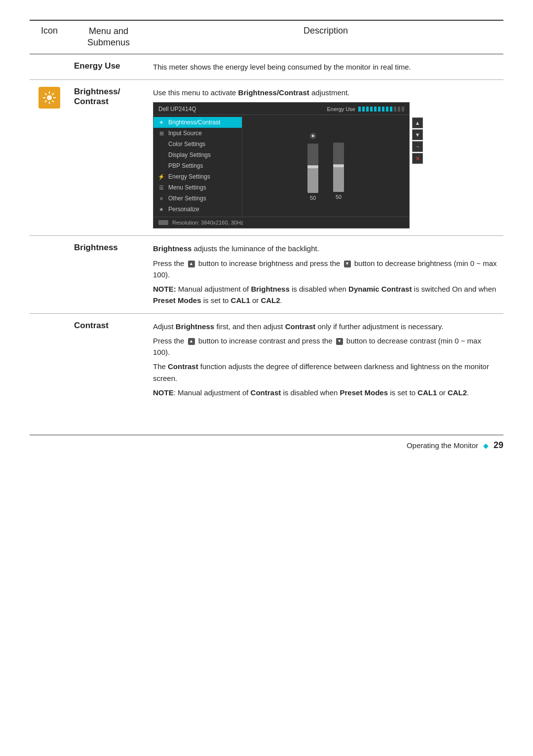  I want to click on bc-svg-icon, so click(49, 98).